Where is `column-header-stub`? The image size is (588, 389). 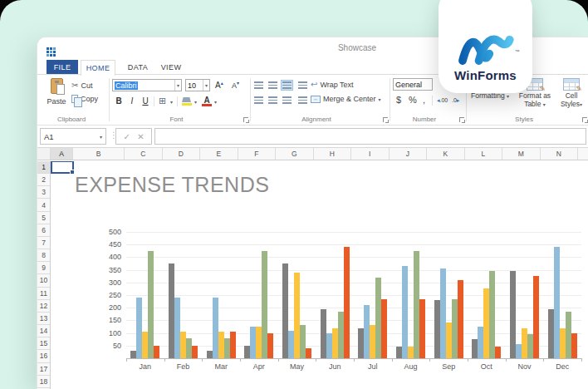
column-header-stub is located at coordinates (583, 154).